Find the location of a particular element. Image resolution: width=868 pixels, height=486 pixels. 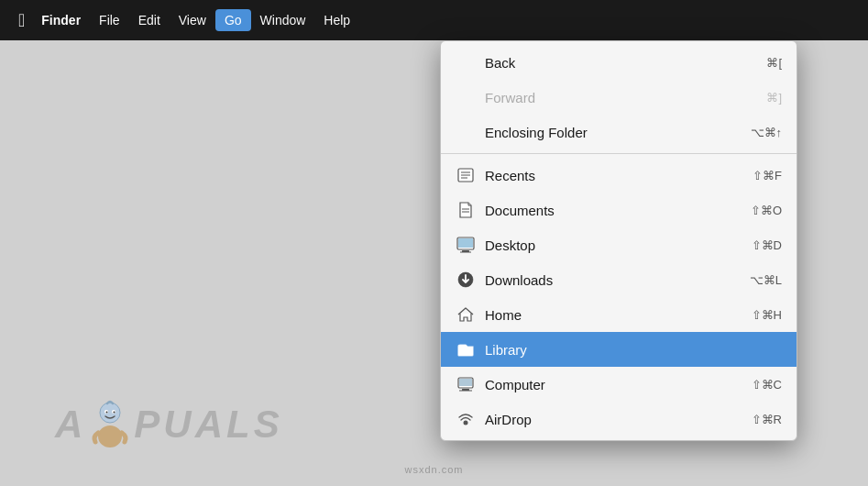

airdrop-label: AirDrop is located at coordinates (508, 420).